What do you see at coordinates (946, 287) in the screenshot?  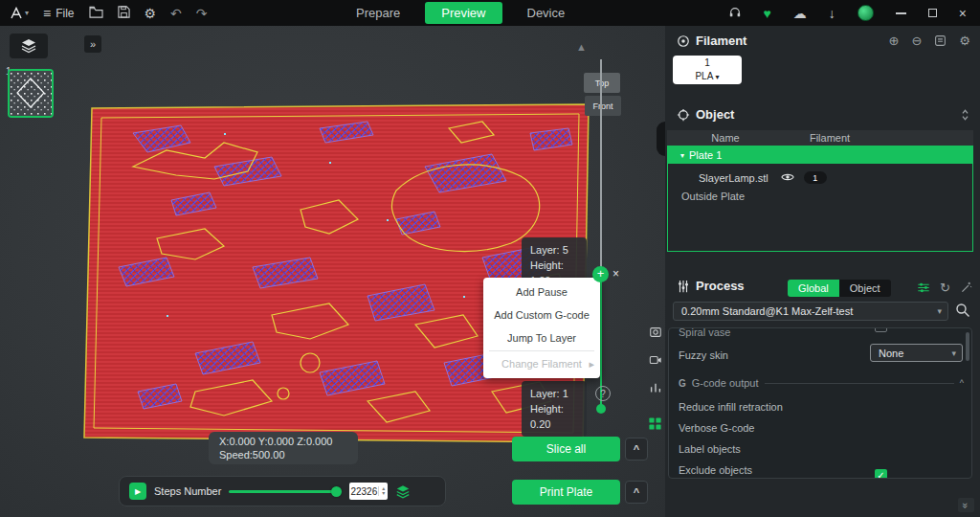 I see `reset-process-button: ↻` at bounding box center [946, 287].